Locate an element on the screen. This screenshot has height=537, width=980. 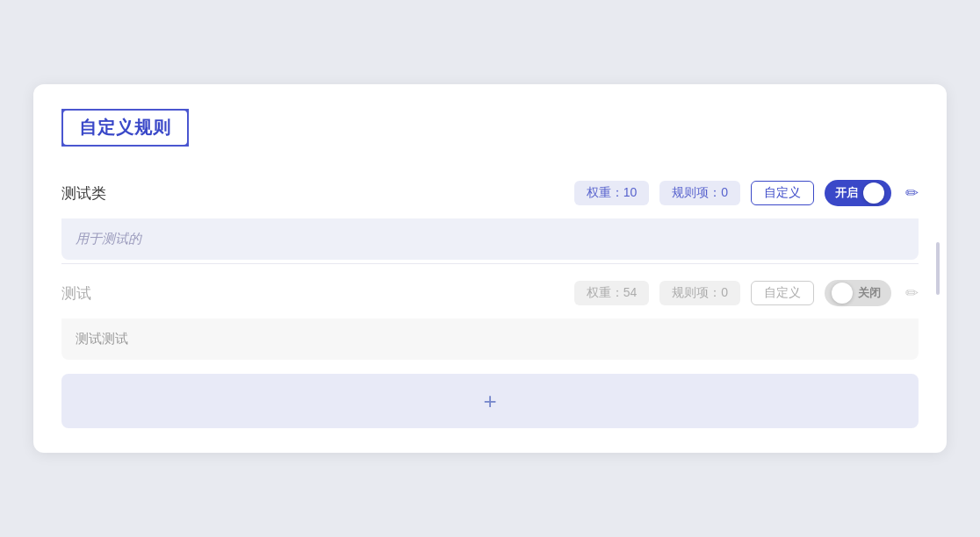
edit-icon-2: ✏ is located at coordinates (912, 293).